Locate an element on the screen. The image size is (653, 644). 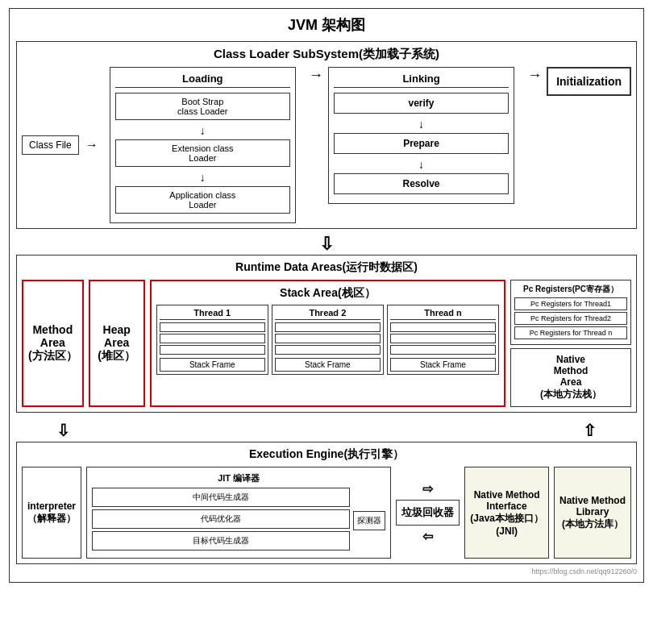
method-area-label: MethodArea(方法区） is located at coordinates (53, 343).